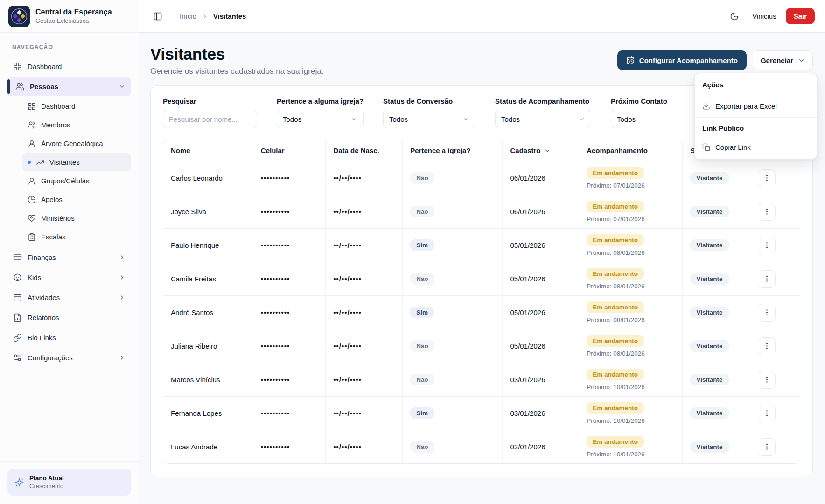 Image resolution: width=825 pixels, height=504 pixels. What do you see at coordinates (77, 200) in the screenshot?
I see `subitem-apelos: Apelos` at bounding box center [77, 200].